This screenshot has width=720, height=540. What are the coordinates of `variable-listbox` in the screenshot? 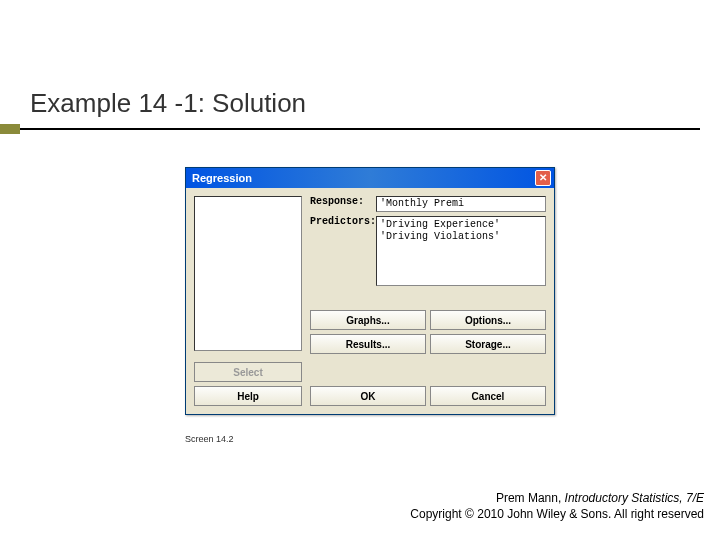 It's located at (248, 274).